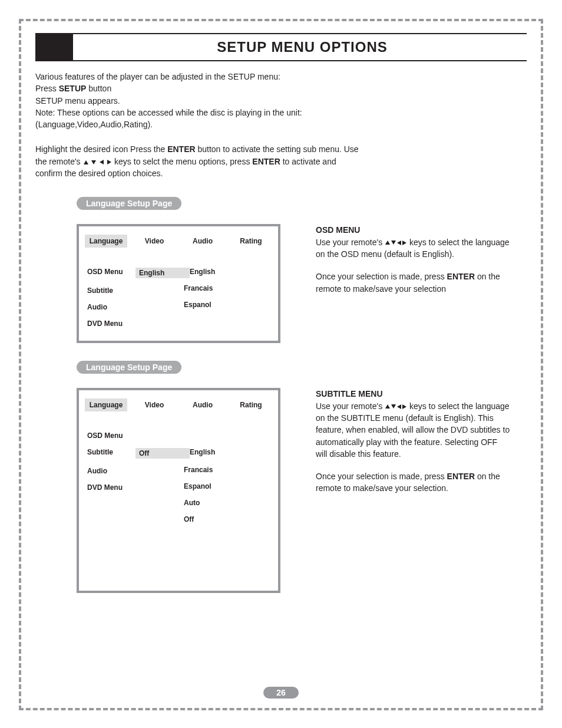 The image size is (562, 728). Describe the element at coordinates (281, 693) in the screenshot. I see `page-number: 26` at that location.